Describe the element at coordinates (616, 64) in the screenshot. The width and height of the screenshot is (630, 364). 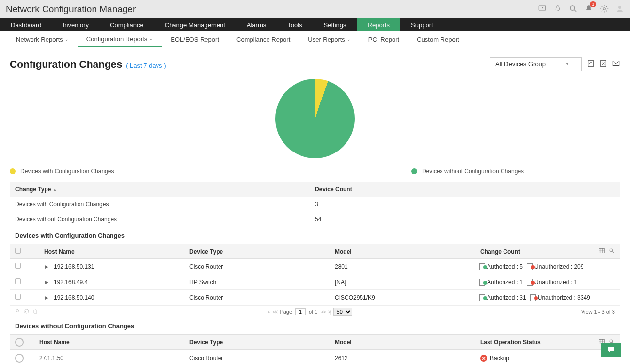
I see `mail-icon` at that location.